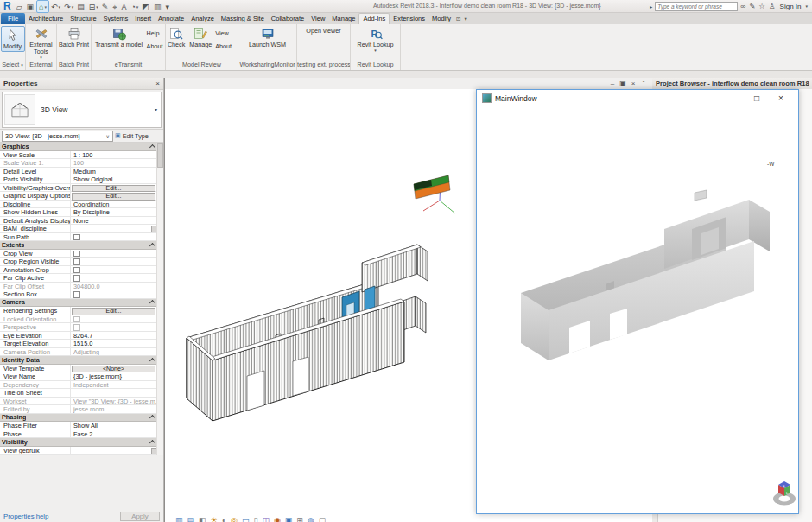 This screenshot has width=812, height=522. I want to click on close-view-icon: ×, so click(633, 83).